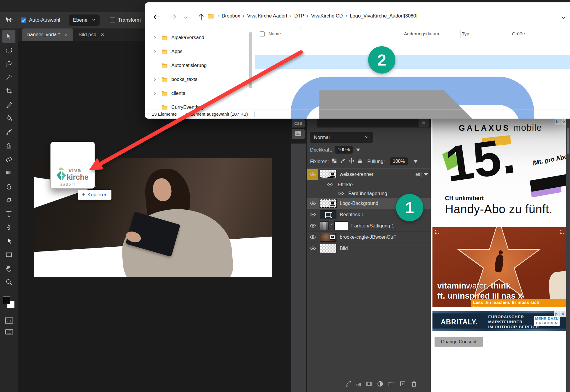  Describe the element at coordinates (9, 159) in the screenshot. I see `eraser-tool` at that location.